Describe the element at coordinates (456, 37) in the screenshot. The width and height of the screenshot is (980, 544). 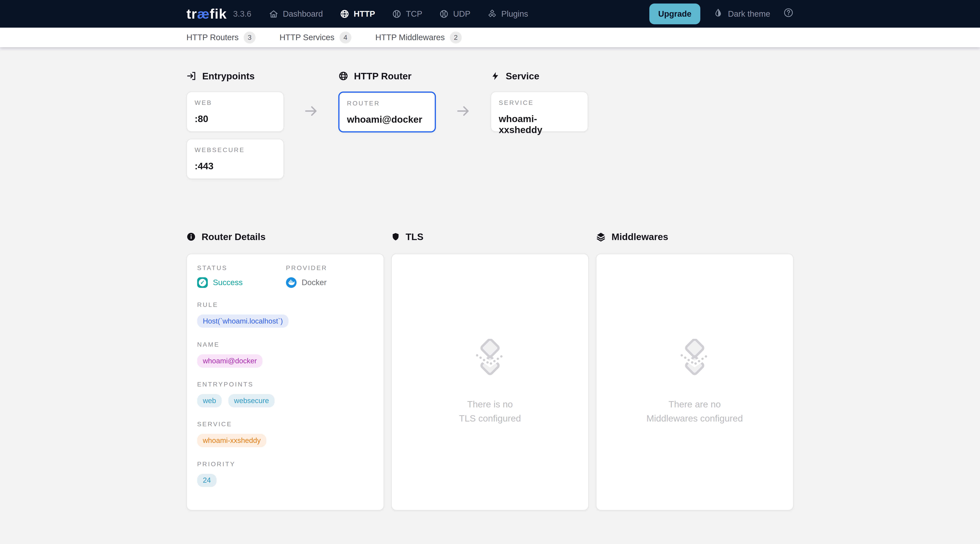
I see `tab-count-badge: 2` at that location.